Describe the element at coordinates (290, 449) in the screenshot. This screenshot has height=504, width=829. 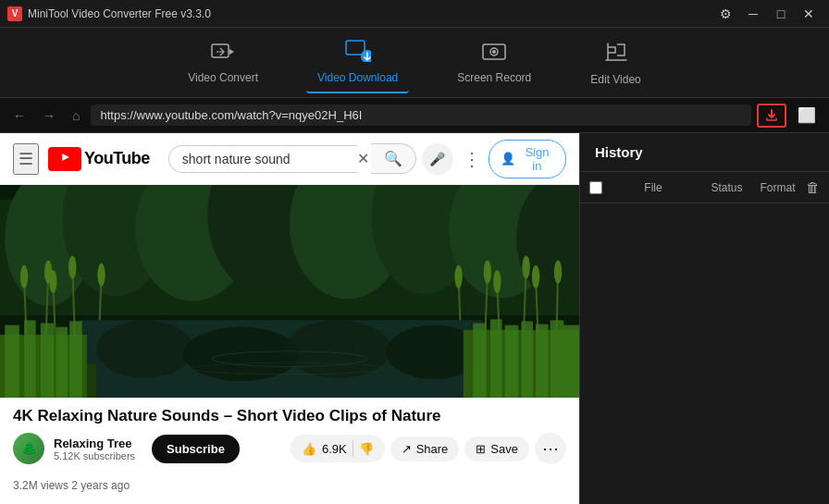
I see `channel-row: 🌲 Relaxing Tree 5.12K subscribers Subscr…` at that location.